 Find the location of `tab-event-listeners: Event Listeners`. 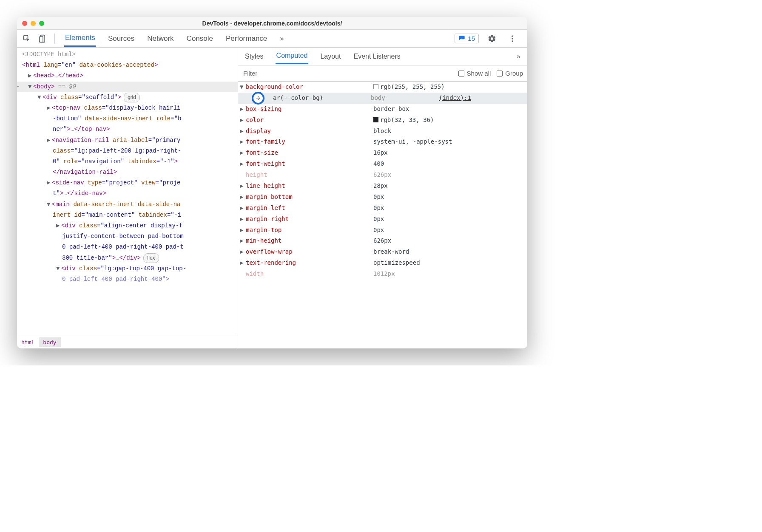

tab-event-listeners: Event Listeners is located at coordinates (377, 57).